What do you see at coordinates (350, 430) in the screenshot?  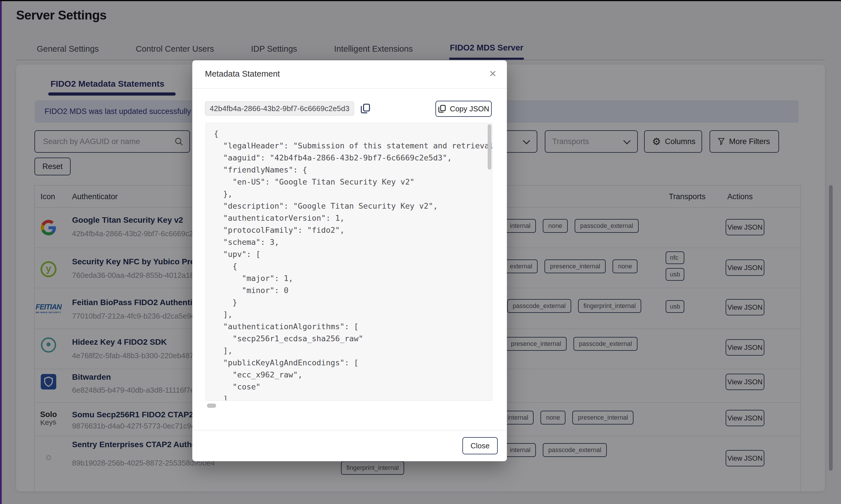 I see `modal-footer-divider` at bounding box center [350, 430].